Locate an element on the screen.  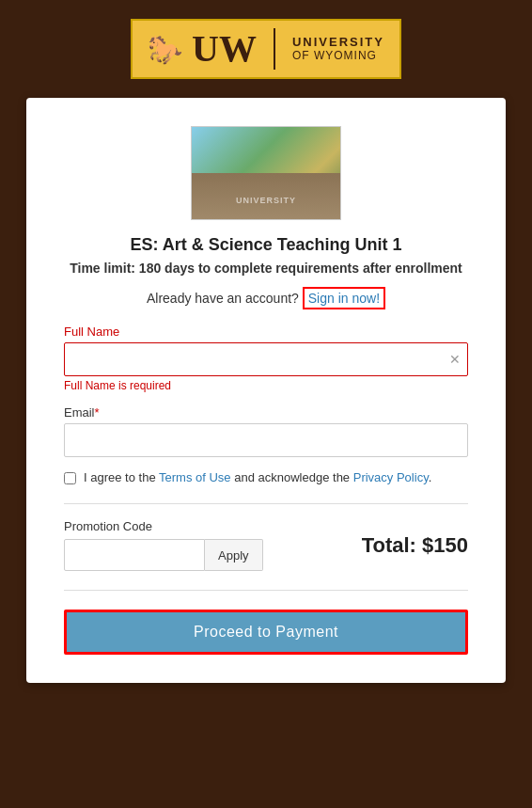
course-title: ES: Art & Science Teaching Unit 1 is located at coordinates (266, 245).